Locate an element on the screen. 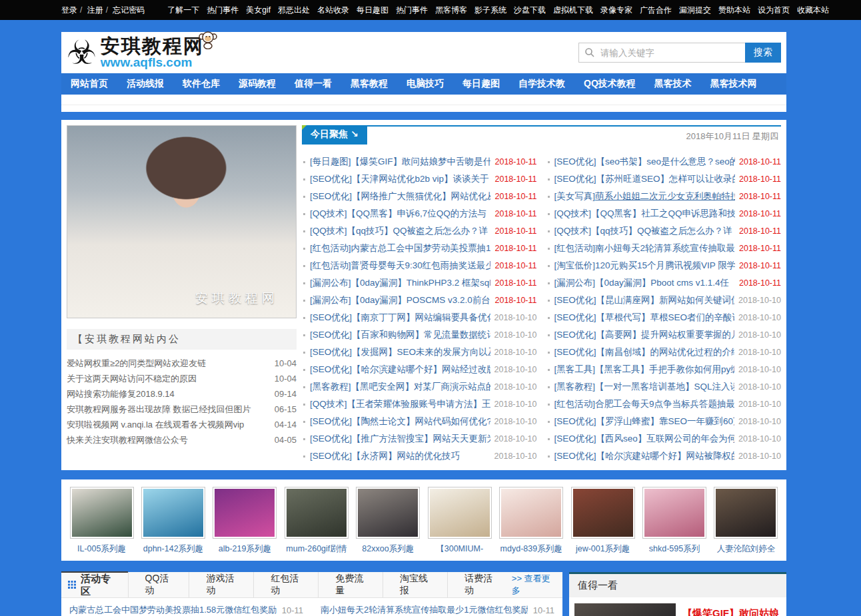 The height and width of the screenshot is (616, 861). nav-item: 黑客技术 is located at coordinates (673, 84).